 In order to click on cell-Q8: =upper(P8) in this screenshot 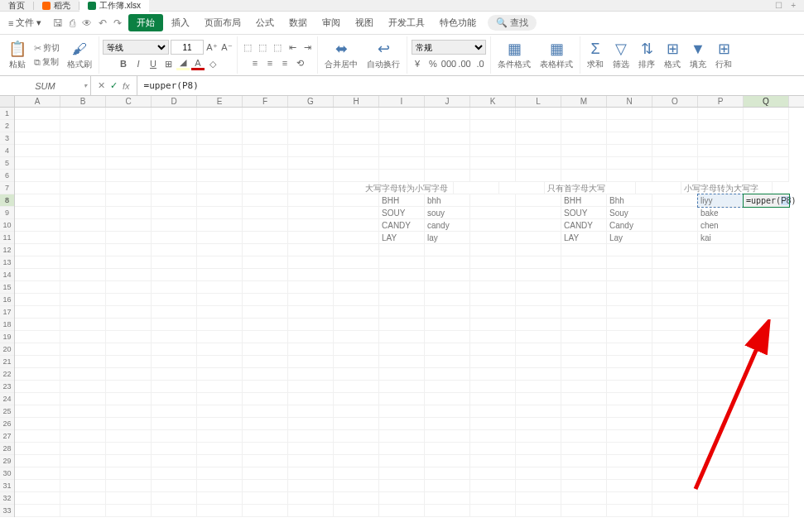, I will do `click(767, 200)`.